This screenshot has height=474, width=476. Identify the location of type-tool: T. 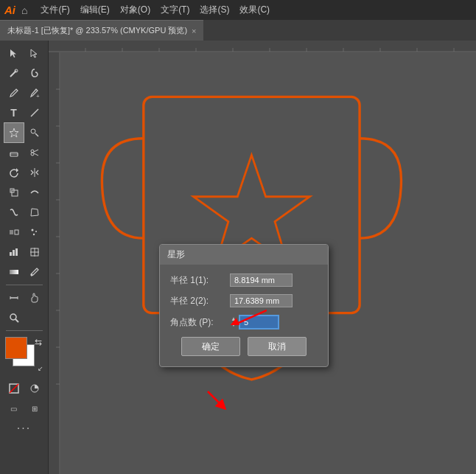
(14, 113).